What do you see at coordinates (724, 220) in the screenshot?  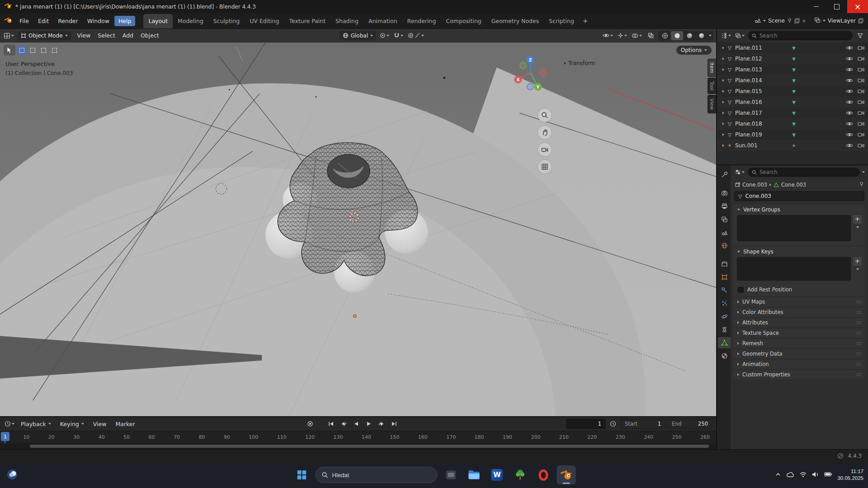 I see `tab-view-layer` at bounding box center [724, 220].